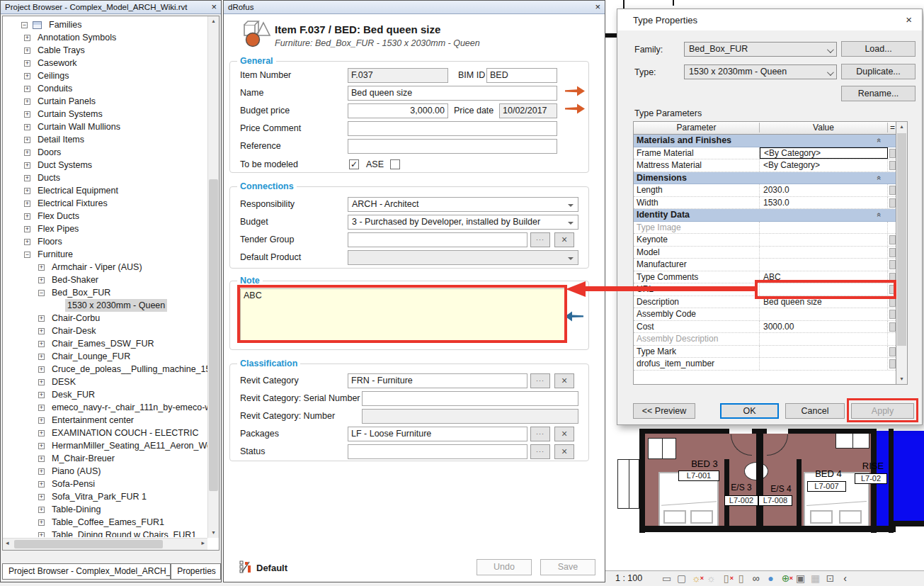 This screenshot has height=586, width=924. Describe the element at coordinates (470, 398) in the screenshot. I see `revit-serial-field` at that location.